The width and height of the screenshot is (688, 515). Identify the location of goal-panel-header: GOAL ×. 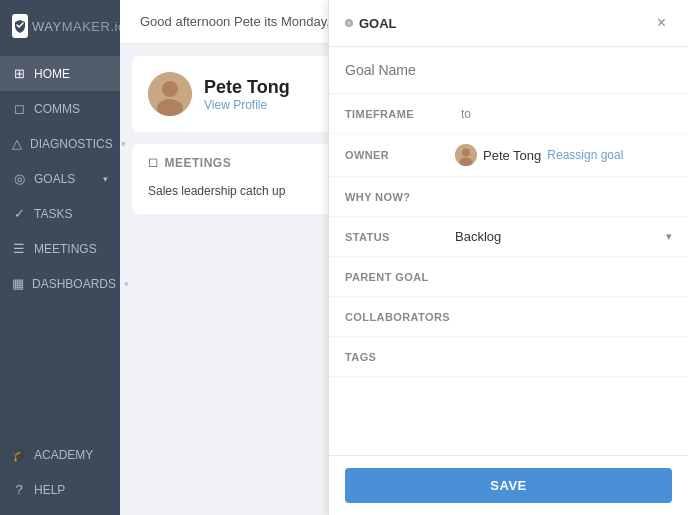
(508, 24).